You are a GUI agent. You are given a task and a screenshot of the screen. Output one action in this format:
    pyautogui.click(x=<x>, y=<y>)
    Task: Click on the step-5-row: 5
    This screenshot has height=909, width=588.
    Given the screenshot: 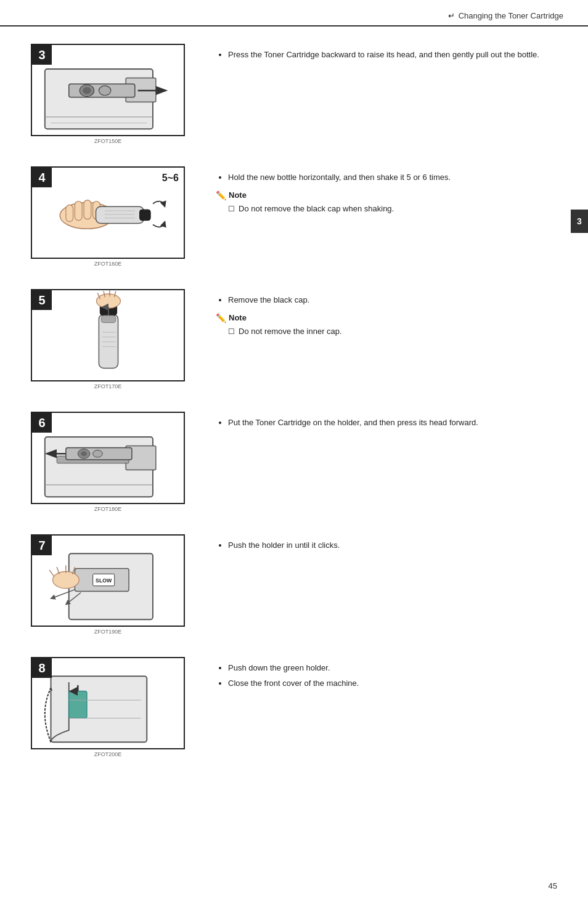 What is the action you would take?
    pyautogui.click(x=294, y=339)
    